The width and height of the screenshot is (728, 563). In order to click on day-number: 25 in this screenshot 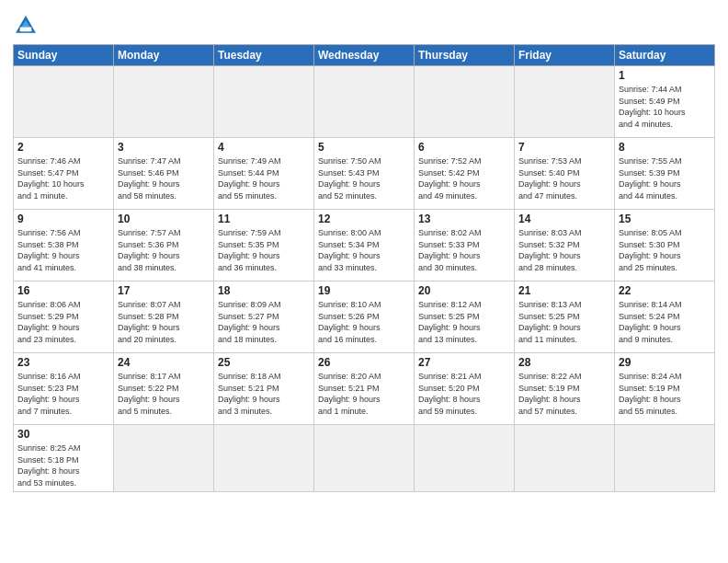, I will do `click(264, 362)`.